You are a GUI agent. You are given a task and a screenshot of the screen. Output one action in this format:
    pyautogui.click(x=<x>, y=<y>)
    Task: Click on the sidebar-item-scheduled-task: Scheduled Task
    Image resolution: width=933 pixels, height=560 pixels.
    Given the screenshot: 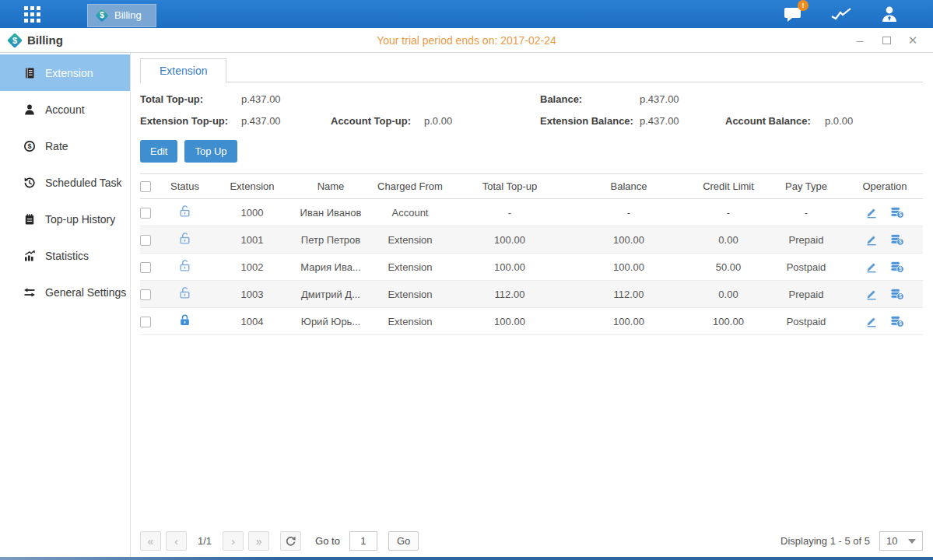 What is the action you would take?
    pyautogui.click(x=65, y=182)
    